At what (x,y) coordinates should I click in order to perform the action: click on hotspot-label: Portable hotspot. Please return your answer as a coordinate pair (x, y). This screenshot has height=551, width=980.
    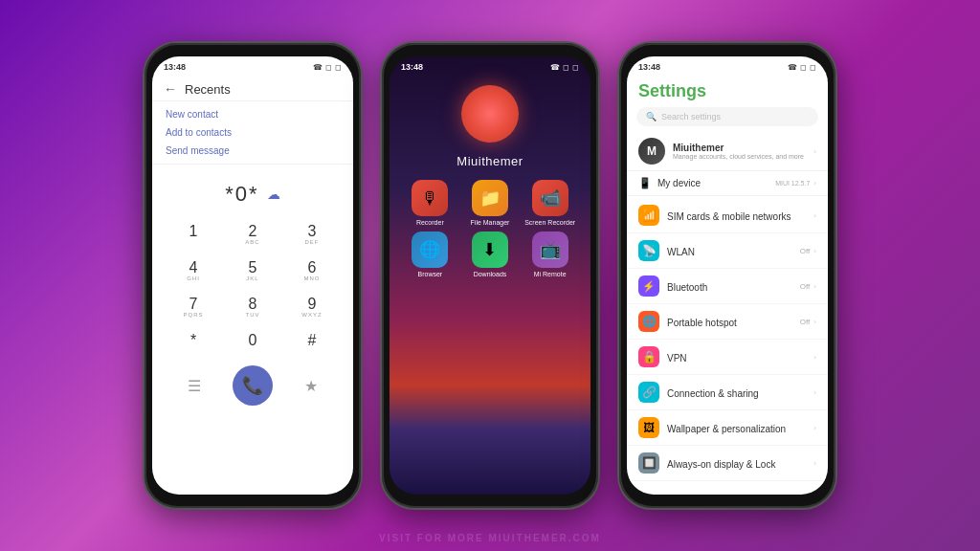
    Looking at the image, I should click on (702, 323).